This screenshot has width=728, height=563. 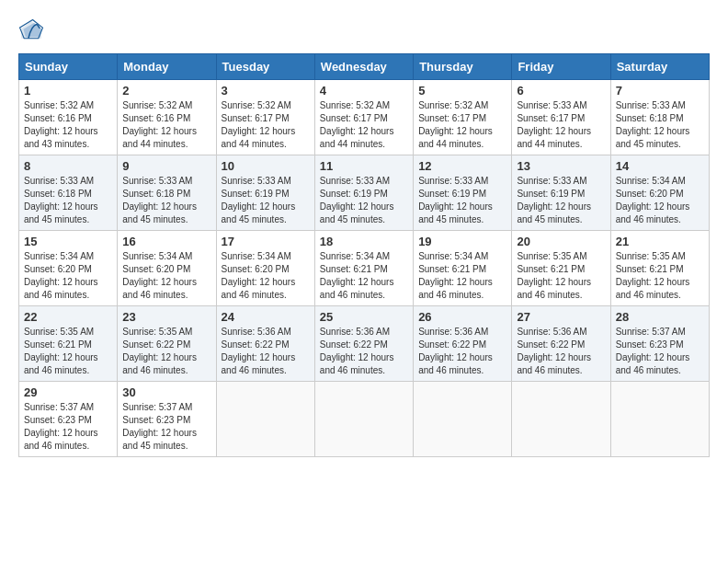 What do you see at coordinates (266, 316) in the screenshot?
I see `day-number: 24` at bounding box center [266, 316].